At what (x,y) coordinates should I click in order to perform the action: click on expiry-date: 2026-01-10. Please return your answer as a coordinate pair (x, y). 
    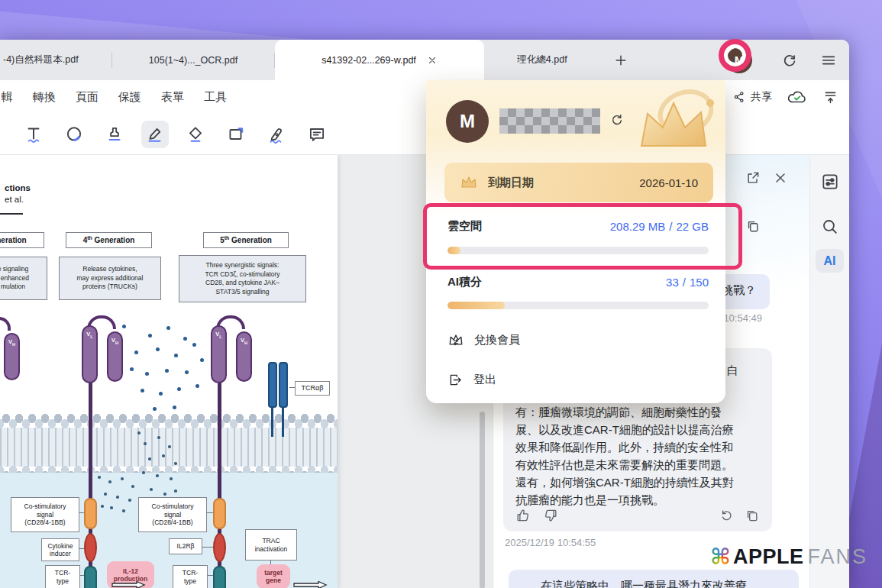
    Looking at the image, I should click on (669, 183).